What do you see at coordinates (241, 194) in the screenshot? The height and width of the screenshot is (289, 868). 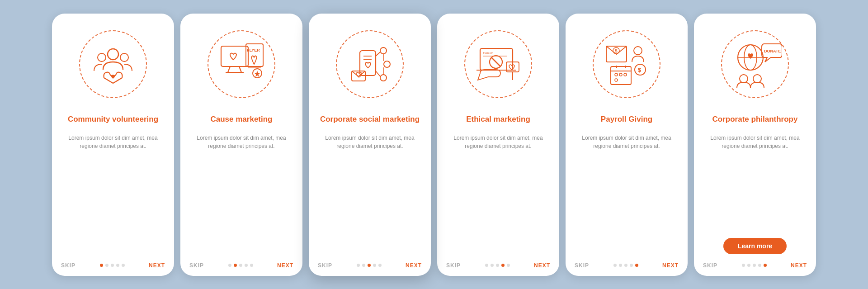 I see `card-body-2: Lorem ipsum dolor sit dim amet, mea regi…` at bounding box center [241, 194].